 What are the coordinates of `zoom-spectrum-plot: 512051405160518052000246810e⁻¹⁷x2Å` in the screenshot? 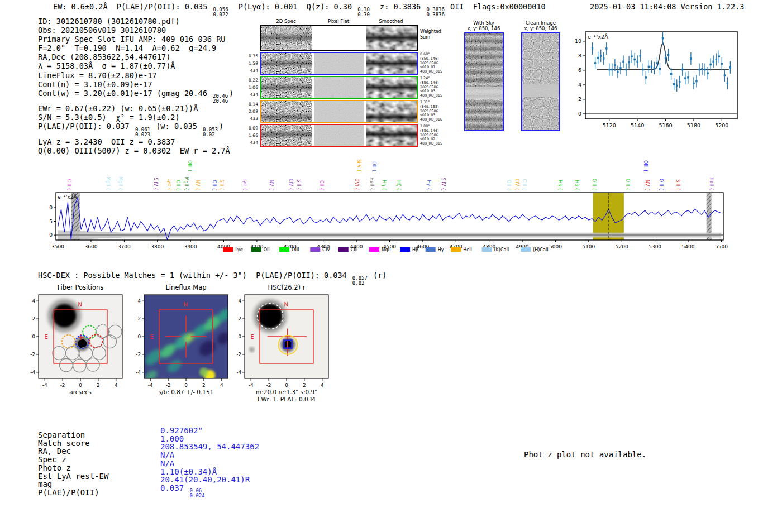 It's located at (656, 83).